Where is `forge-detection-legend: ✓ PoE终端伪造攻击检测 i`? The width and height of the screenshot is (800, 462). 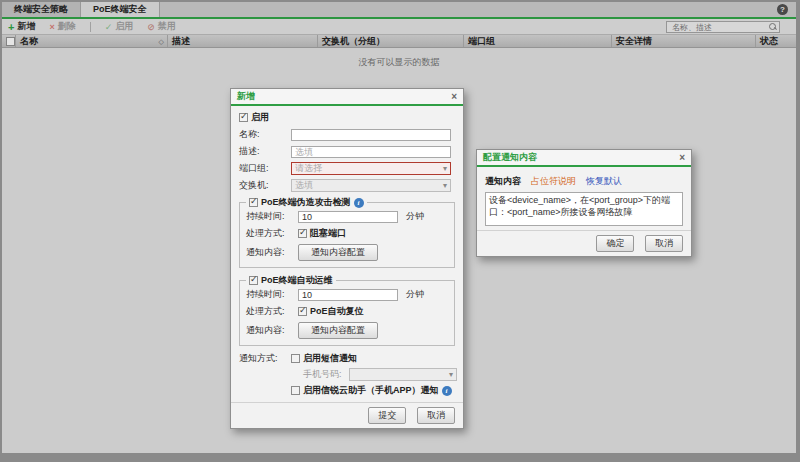 forge-detection-legend: ✓ PoE终端伪造攻击检测 i is located at coordinates (306, 202).